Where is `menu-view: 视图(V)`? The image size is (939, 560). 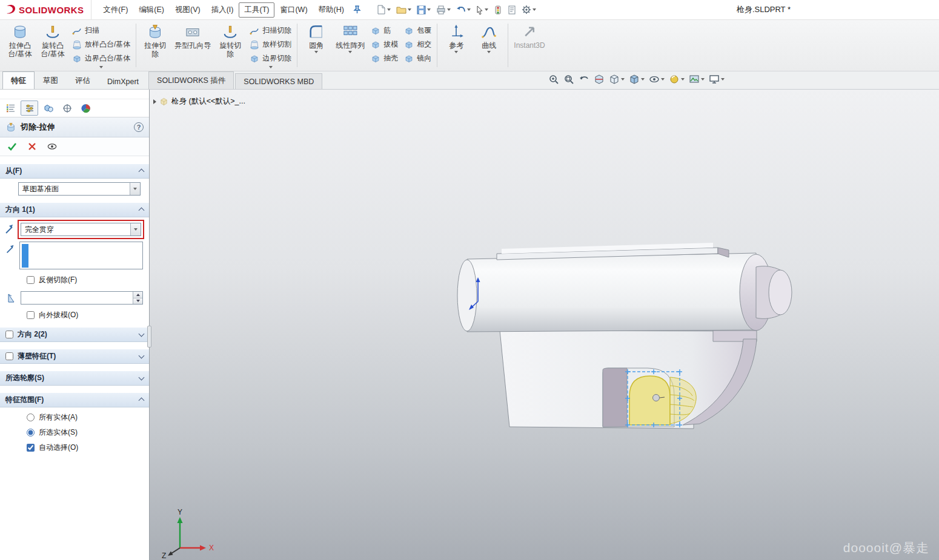
menu-view: 视图(V) is located at coordinates (188, 10).